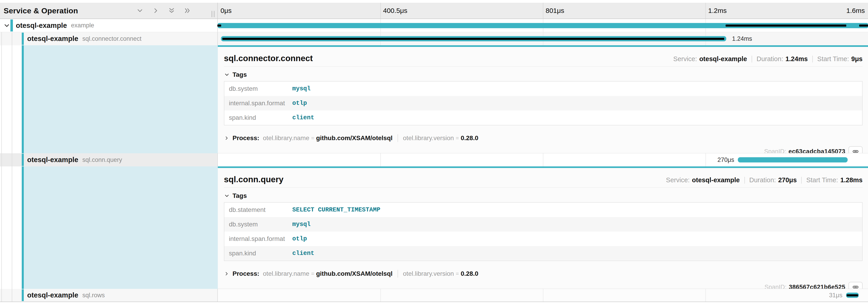 This screenshot has height=307, width=868. What do you see at coordinates (395, 11) in the screenshot?
I see `ruler-tick: 400.5μs` at bounding box center [395, 11].